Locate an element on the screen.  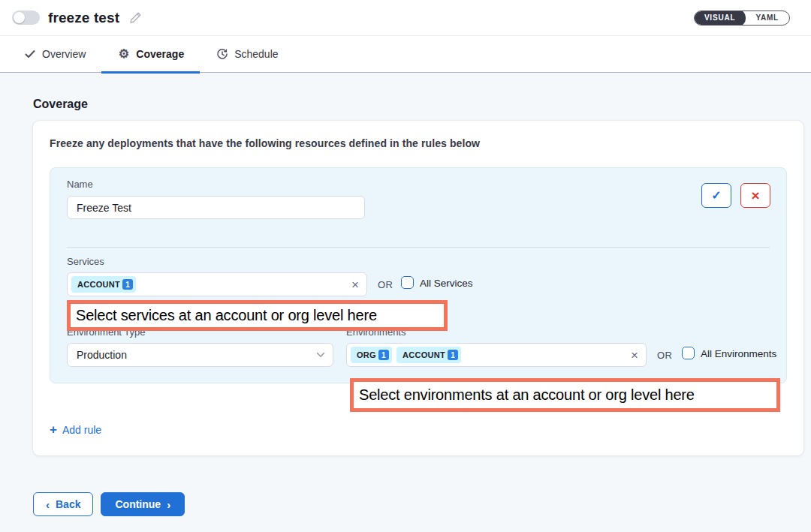
env-tag-org-count-badge: 1 is located at coordinates (384, 355).